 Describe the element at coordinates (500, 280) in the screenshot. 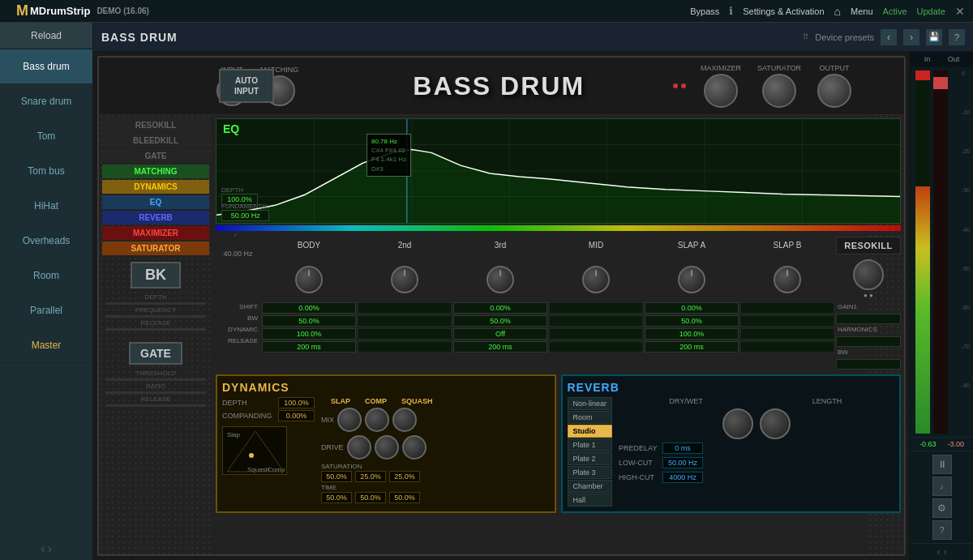

I see `3rd-knob` at that location.